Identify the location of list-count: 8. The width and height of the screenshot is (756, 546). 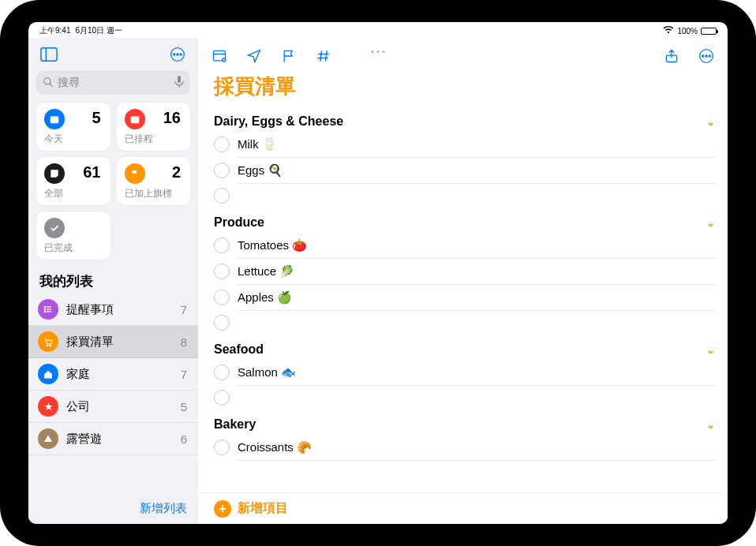
(184, 342).